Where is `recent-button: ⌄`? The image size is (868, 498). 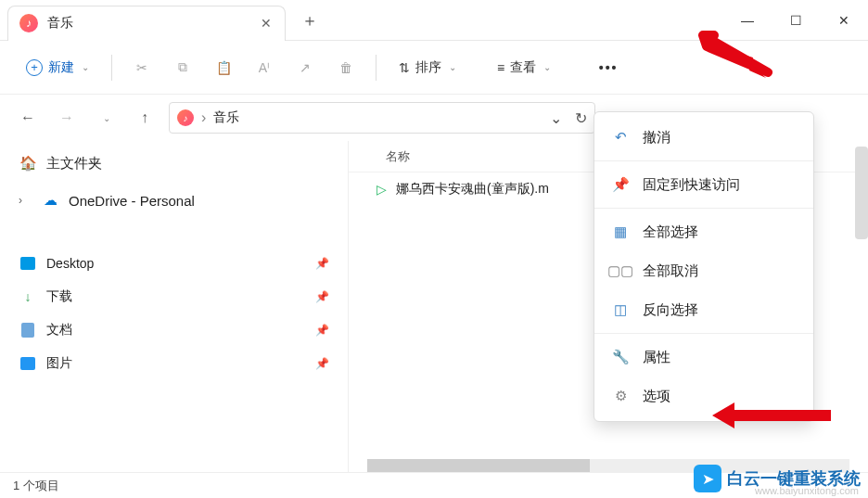
recent-button: ⌄ is located at coordinates (106, 118).